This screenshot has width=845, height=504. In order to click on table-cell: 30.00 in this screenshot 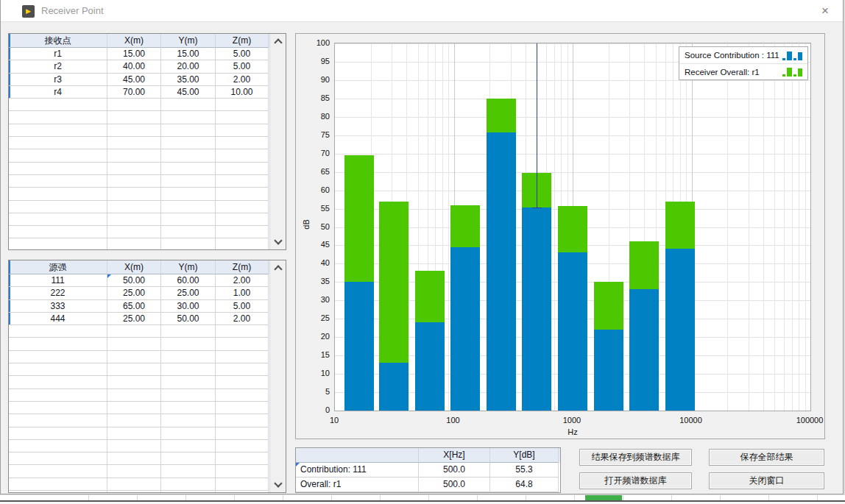, I will do `click(188, 306)`.